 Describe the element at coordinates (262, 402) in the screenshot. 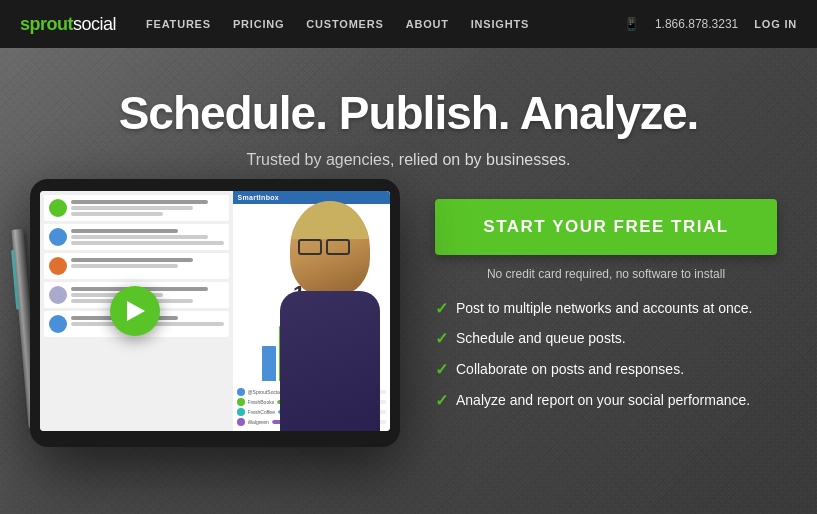

I see `list-label: FreshBooks` at that location.